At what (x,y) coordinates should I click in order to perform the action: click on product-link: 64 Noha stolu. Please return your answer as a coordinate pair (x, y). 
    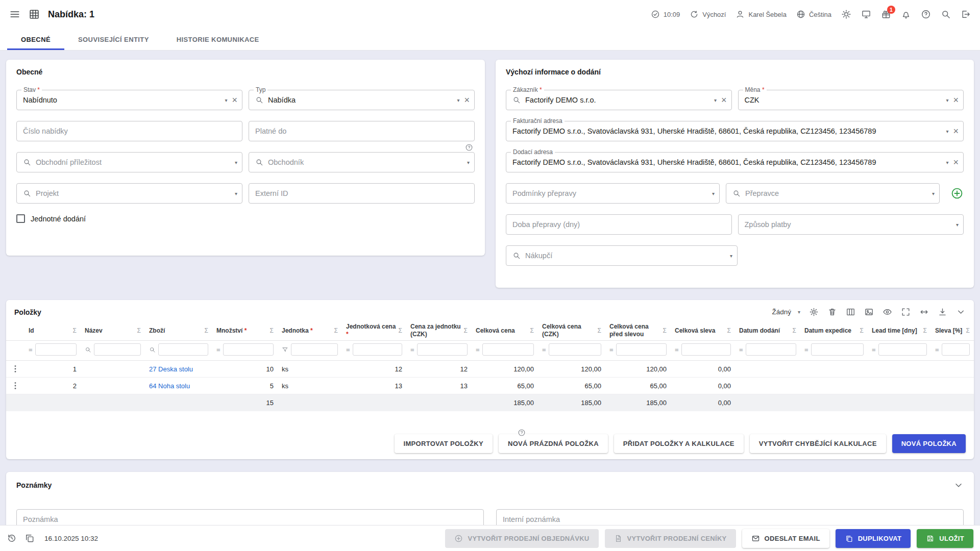
    Looking at the image, I should click on (169, 386).